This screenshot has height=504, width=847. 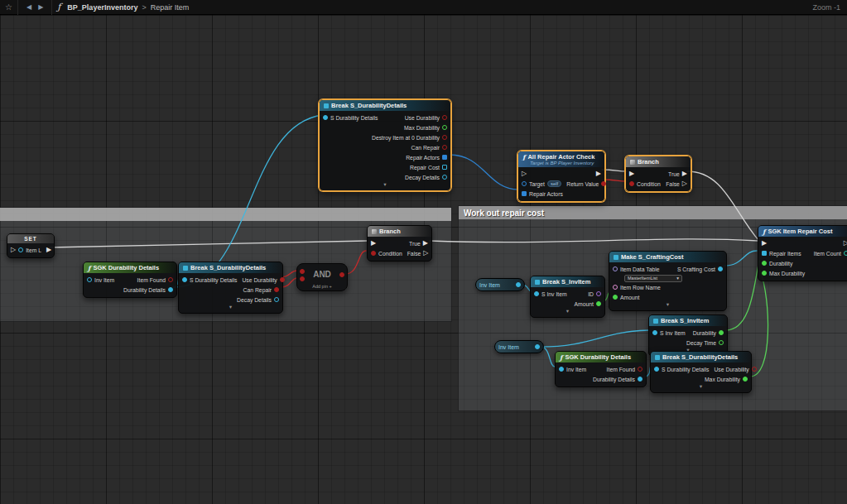 What do you see at coordinates (555, 184) in the screenshot?
I see `self-value-pill: self` at bounding box center [555, 184].